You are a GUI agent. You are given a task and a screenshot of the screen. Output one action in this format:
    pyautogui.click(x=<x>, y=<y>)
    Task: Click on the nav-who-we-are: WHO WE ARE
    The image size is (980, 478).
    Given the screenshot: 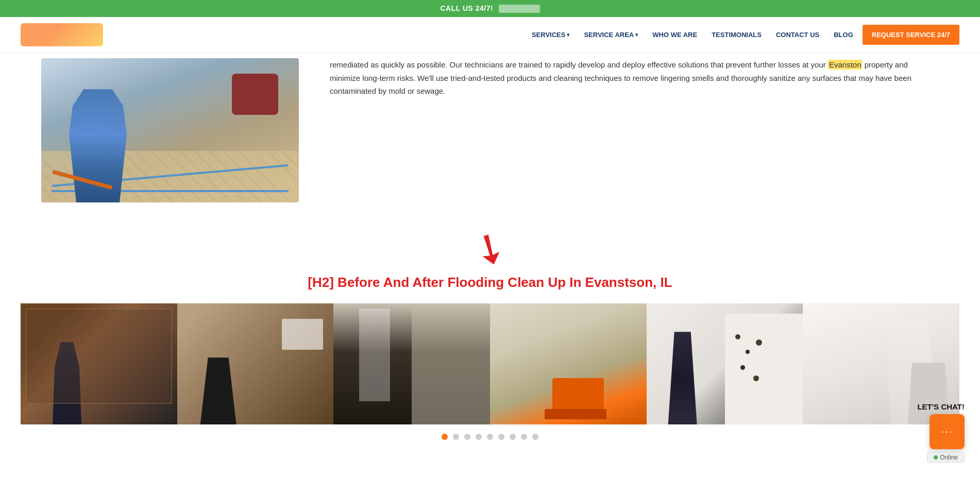 What is the action you would take?
    pyautogui.click(x=675, y=35)
    